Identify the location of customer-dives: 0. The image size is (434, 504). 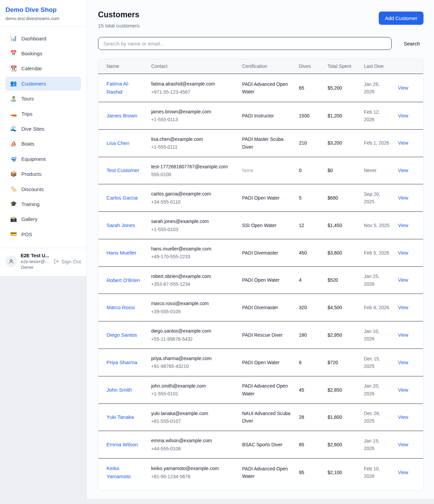
(300, 170).